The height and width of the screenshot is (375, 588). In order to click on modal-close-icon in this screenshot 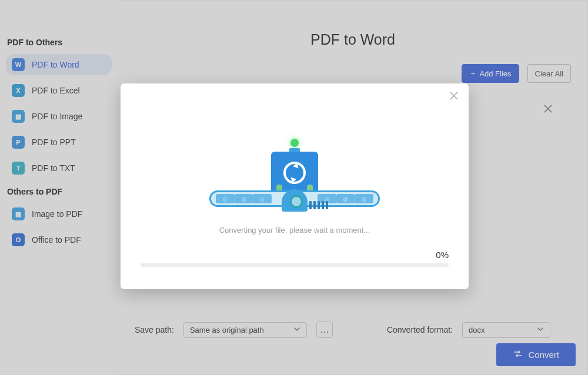, I will do `click(454, 97)`.